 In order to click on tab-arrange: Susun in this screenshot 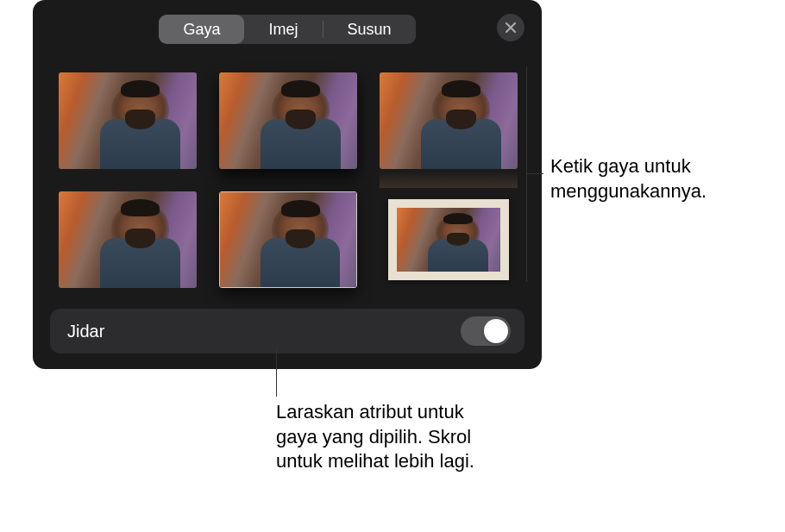, I will do `click(369, 29)`.